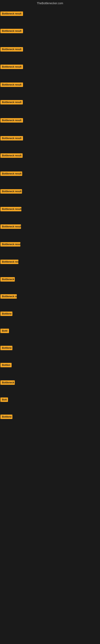 This screenshot has width=100, height=644. Describe the element at coordinates (9, 262) in the screenshot. I see `bottleneck-item: Bottleneck res` at that location.